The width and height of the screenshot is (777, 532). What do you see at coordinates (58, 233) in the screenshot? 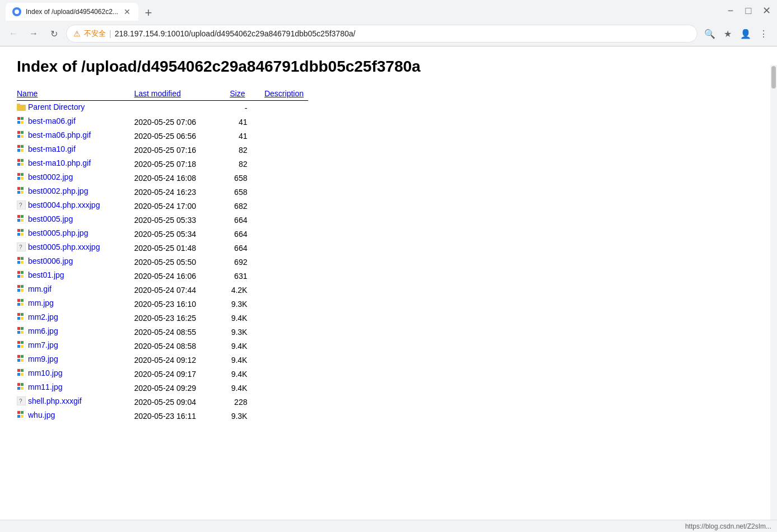
I see `file-link: best0005.php.jpg` at bounding box center [58, 233].